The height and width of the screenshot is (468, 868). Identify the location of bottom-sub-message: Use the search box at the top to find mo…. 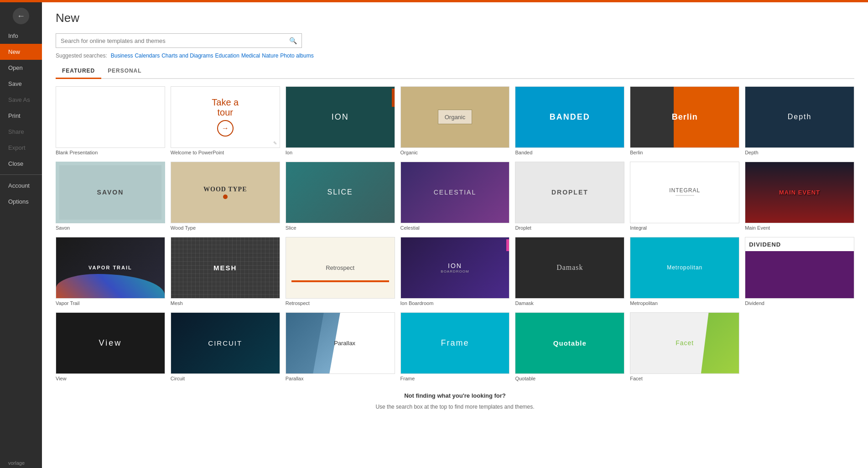
(455, 407).